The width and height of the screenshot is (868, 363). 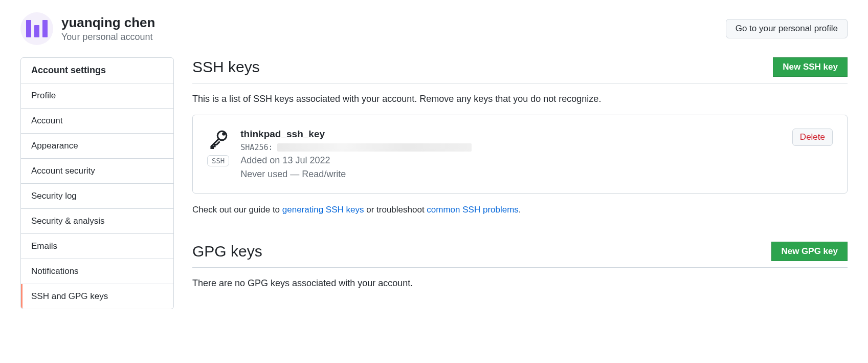 What do you see at coordinates (97, 171) in the screenshot?
I see `sidebar-item-account-security: Account security` at bounding box center [97, 171].